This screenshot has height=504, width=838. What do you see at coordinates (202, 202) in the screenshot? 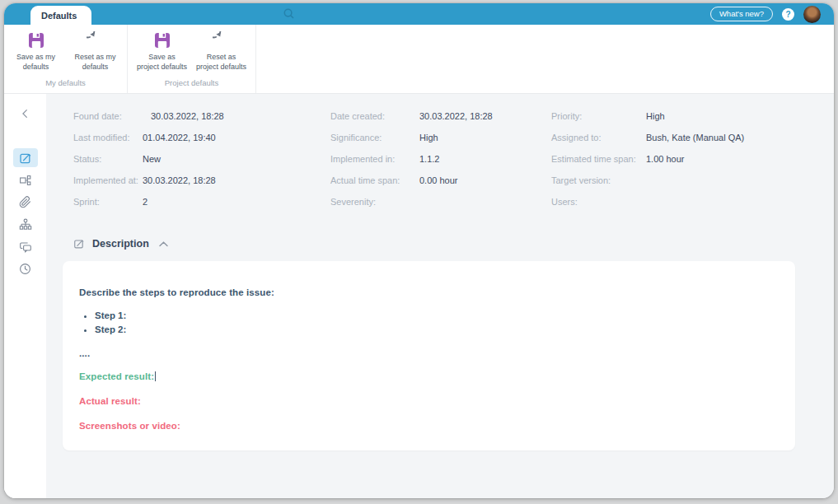
I see `field-sprint: Sprint: 2` at bounding box center [202, 202].